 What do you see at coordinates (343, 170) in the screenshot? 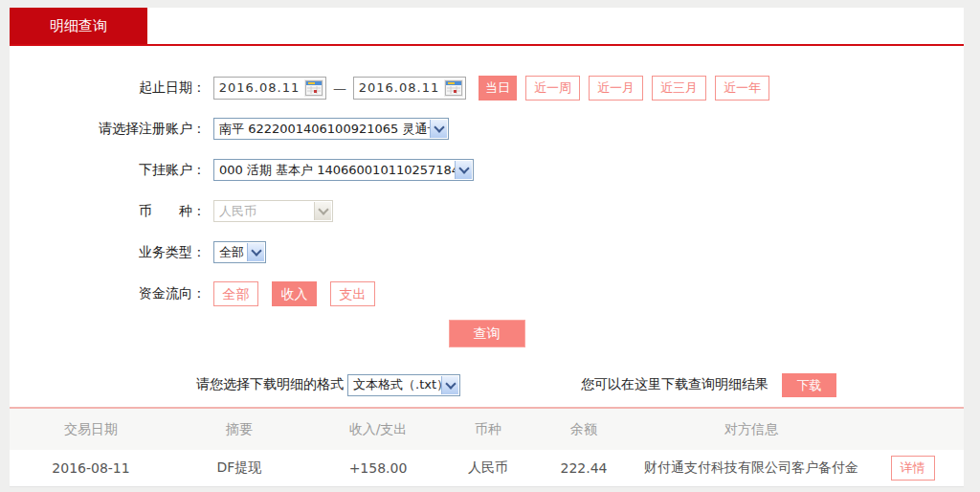
I see `sub-account-value: 000 活期 基本户 1406600101102571848` at bounding box center [343, 170].